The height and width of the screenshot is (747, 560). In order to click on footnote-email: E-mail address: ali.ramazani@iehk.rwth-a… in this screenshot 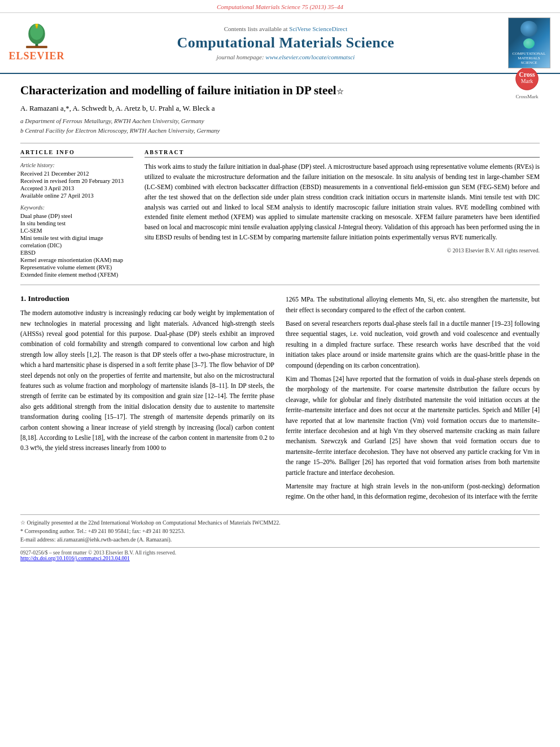, I will do `click(280, 540)`.